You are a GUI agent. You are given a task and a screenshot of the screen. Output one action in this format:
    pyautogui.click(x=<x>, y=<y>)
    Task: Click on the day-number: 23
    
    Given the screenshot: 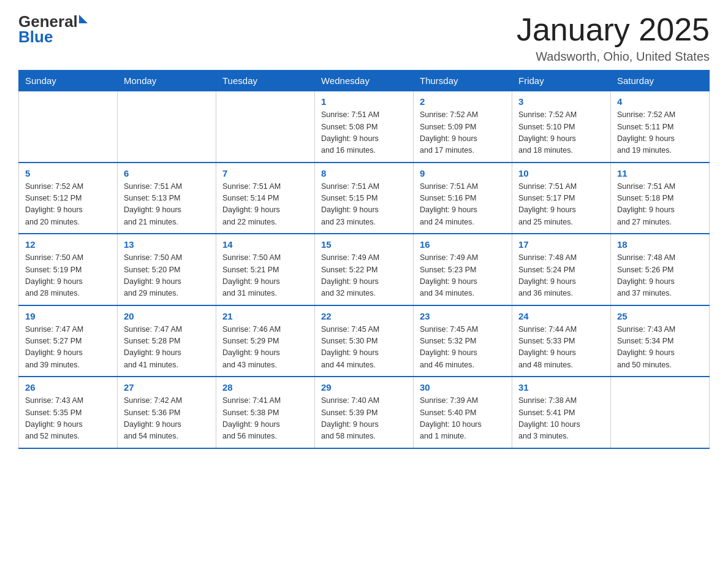 What is the action you would take?
    pyautogui.click(x=463, y=316)
    